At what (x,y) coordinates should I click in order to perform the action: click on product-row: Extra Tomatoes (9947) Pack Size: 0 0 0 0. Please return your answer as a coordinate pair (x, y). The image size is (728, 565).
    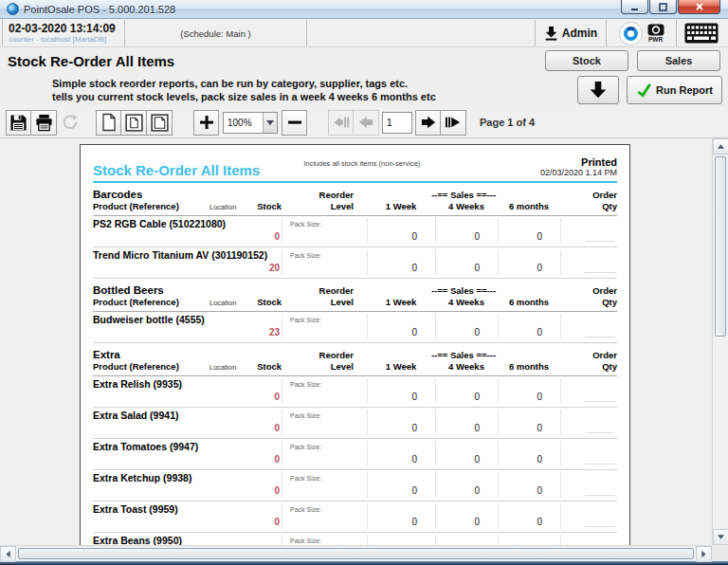
    Looking at the image, I should click on (355, 453).